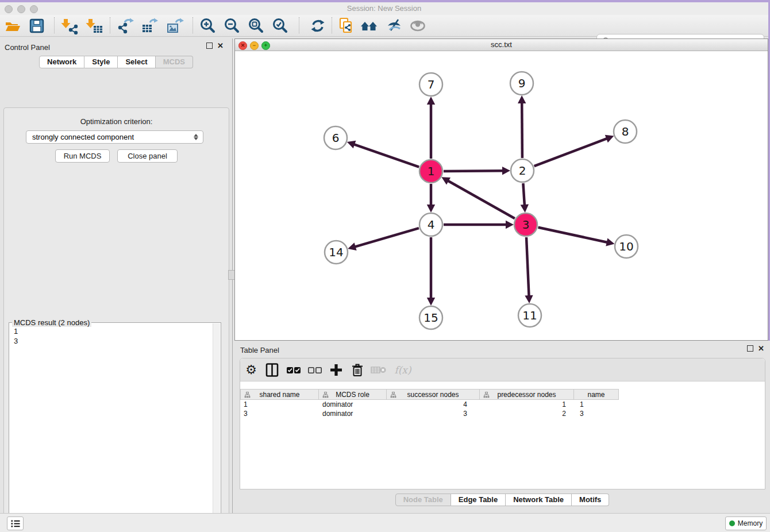 The image size is (770, 532). Describe the element at coordinates (251, 370) in the screenshot. I see `gear-icon: ⚙` at that location.